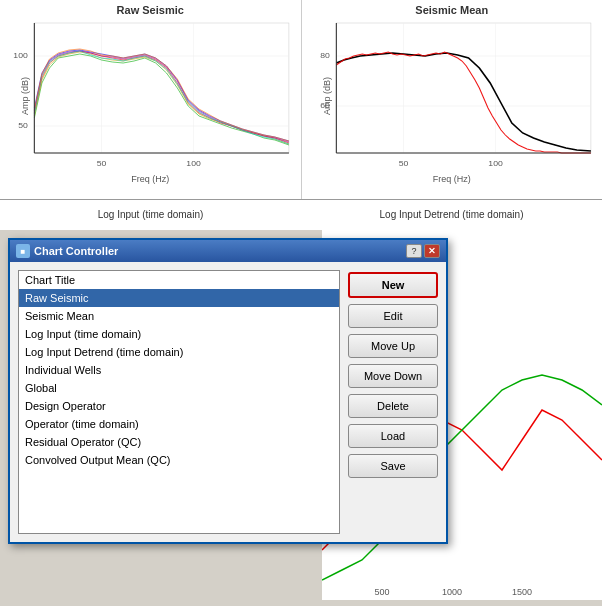 The image size is (602, 606). Describe the element at coordinates (432, 251) in the screenshot. I see `close-button: ✕` at that location.